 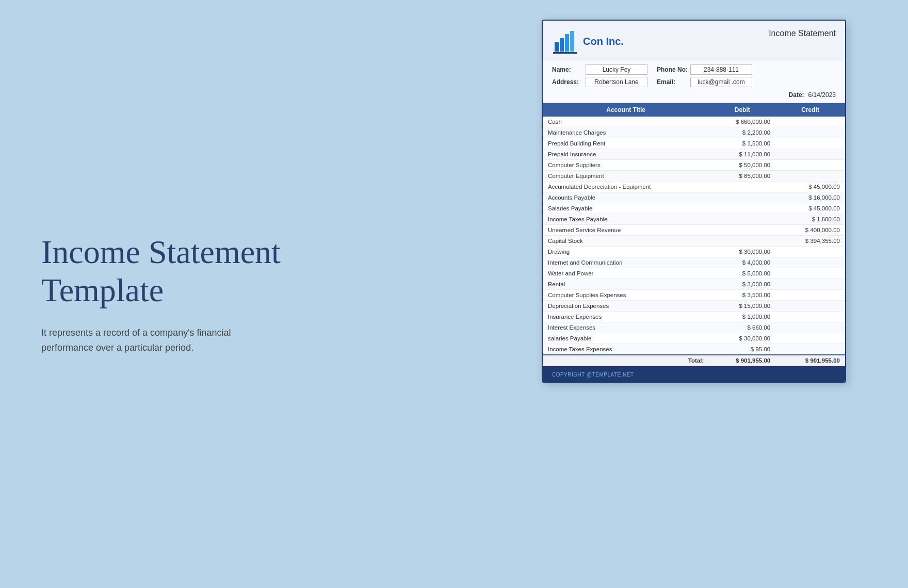 I want to click on page-title: Income Statement Template, so click(x=175, y=271).